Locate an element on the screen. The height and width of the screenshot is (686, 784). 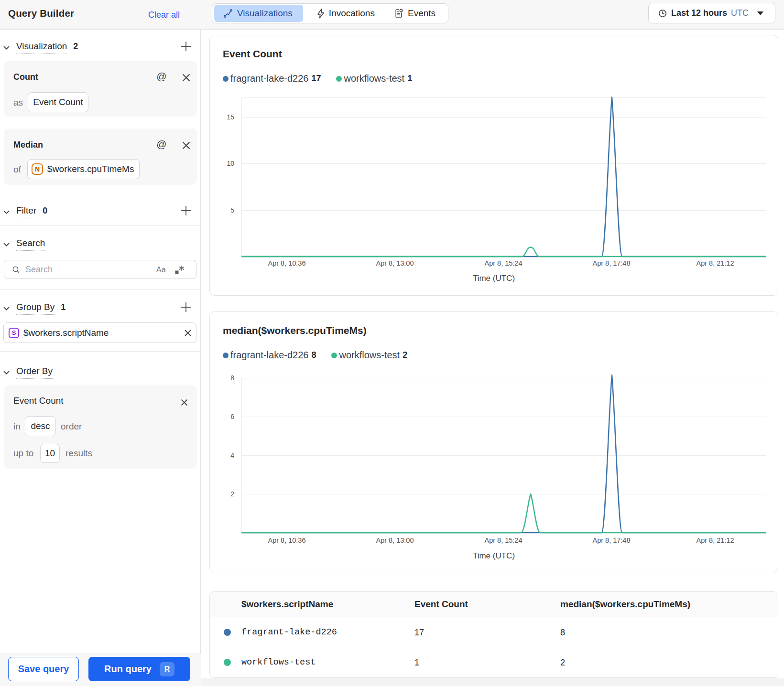
svg-text: 5 is located at coordinates (232, 210).